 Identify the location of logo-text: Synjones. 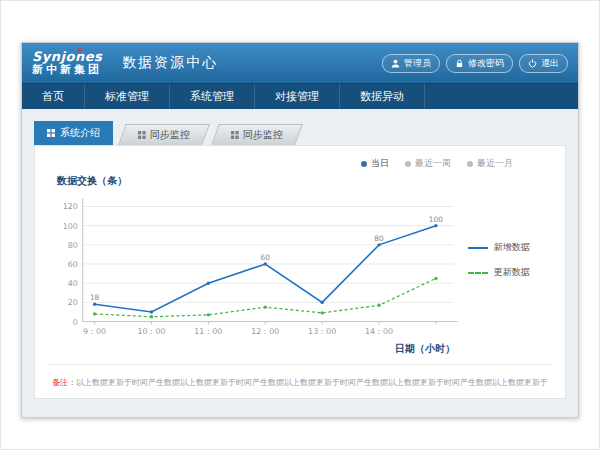
(67, 57).